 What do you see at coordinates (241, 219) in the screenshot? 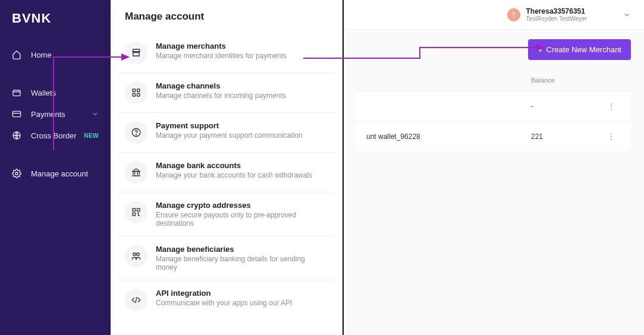
I see `panel-item-desc: Ensure secure payouts only to pre-approv…` at bounding box center [241, 219].